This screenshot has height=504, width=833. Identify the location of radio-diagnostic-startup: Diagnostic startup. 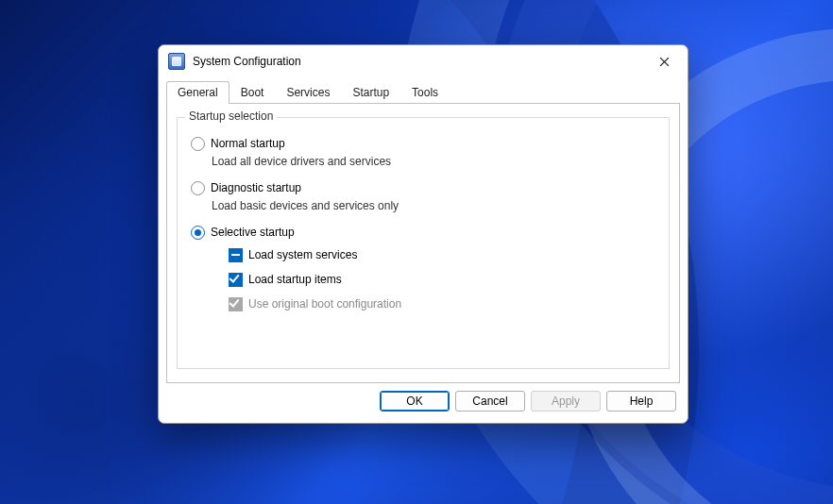
(423, 188).